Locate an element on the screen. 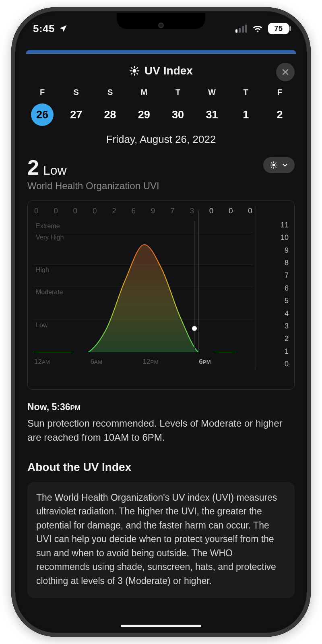  day-number: 1 is located at coordinates (246, 115).